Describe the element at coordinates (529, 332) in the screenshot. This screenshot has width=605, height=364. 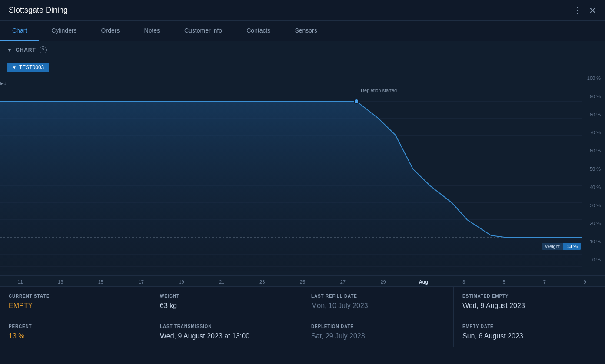
I see `stat-empty-date: EMPTY DATE Sun, 6 August 2023` at that location.